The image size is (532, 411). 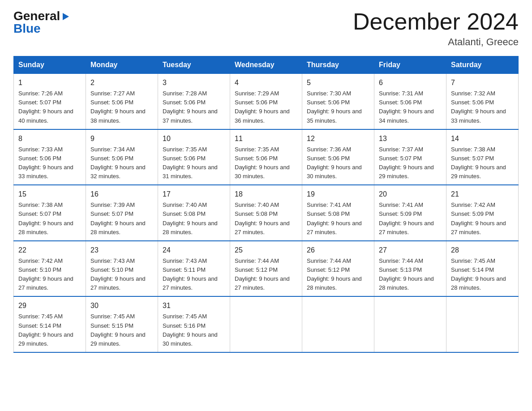 What do you see at coordinates (122, 330) in the screenshot?
I see `day-info: Sunrise: 7:45 AMSunset: 5:15 PMDaylight:…` at bounding box center [122, 330].